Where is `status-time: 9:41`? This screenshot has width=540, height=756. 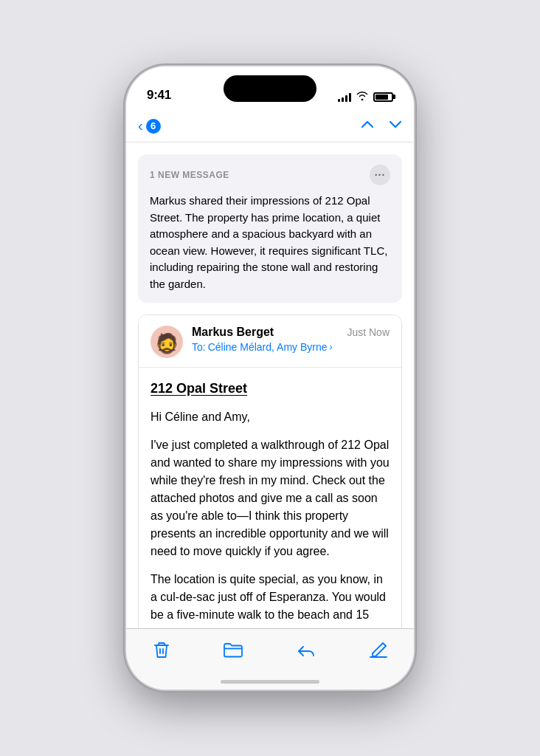 status-time: 9:41 is located at coordinates (159, 95).